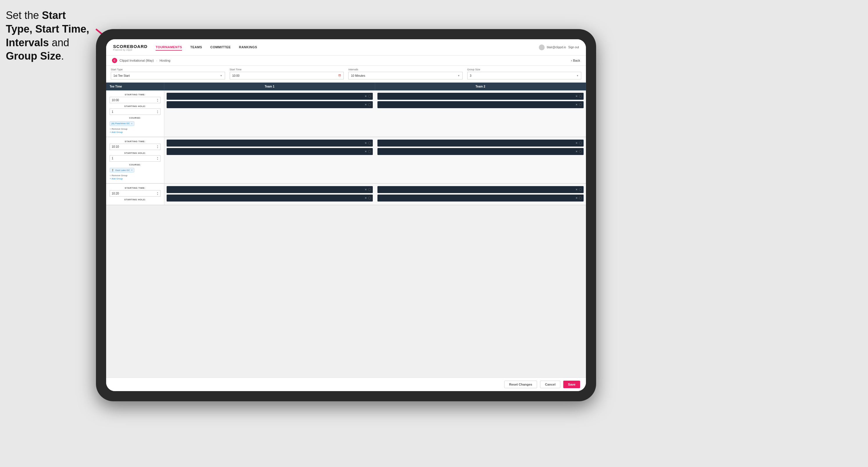  What do you see at coordinates (270, 96) in the screenshot?
I see `player-slot-1-1: ✕` at bounding box center [270, 96].